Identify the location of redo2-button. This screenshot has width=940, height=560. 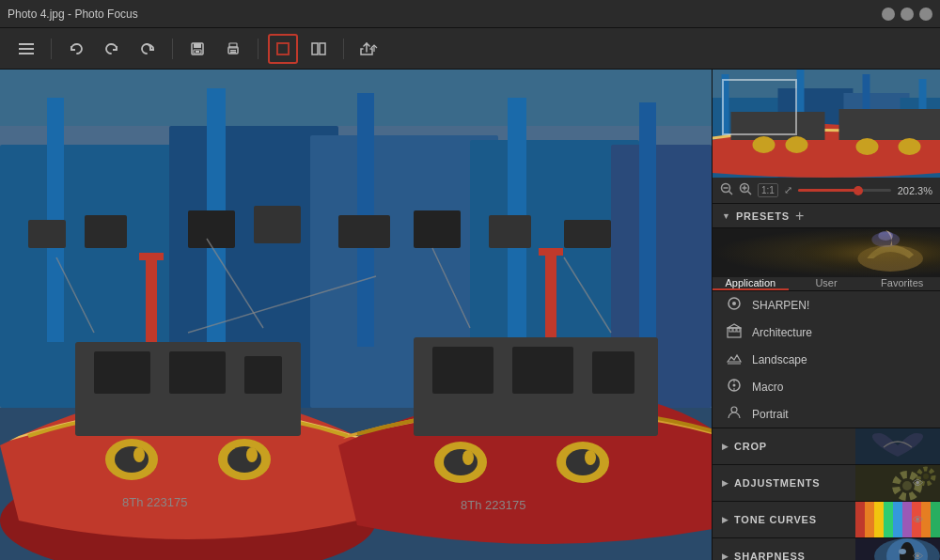
(148, 49).